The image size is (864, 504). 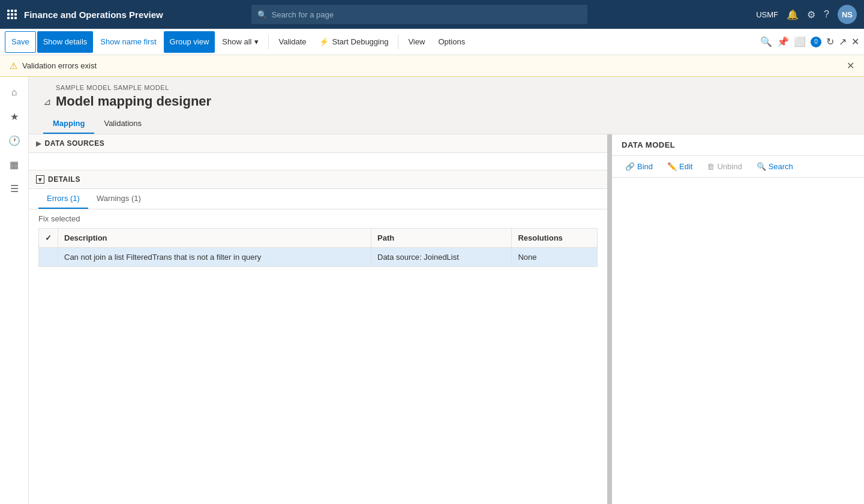 I want to click on data-sources-expand-icon: ▶, so click(x=38, y=144).